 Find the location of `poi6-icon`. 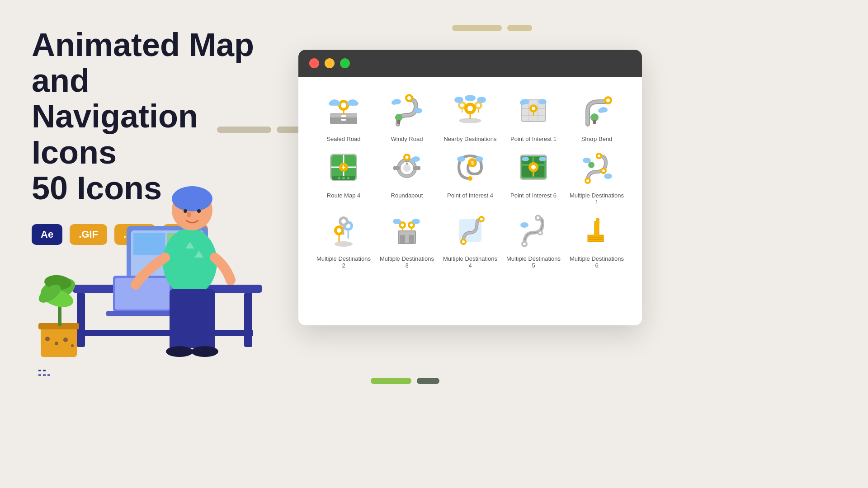

poi6-icon is located at coordinates (533, 167).